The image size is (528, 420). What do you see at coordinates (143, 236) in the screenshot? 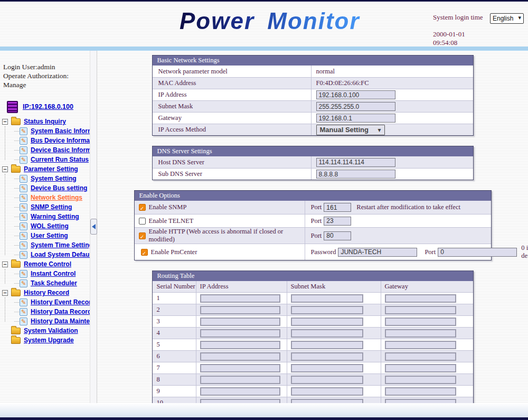
I see `enable-http-checkbox` at bounding box center [143, 236].